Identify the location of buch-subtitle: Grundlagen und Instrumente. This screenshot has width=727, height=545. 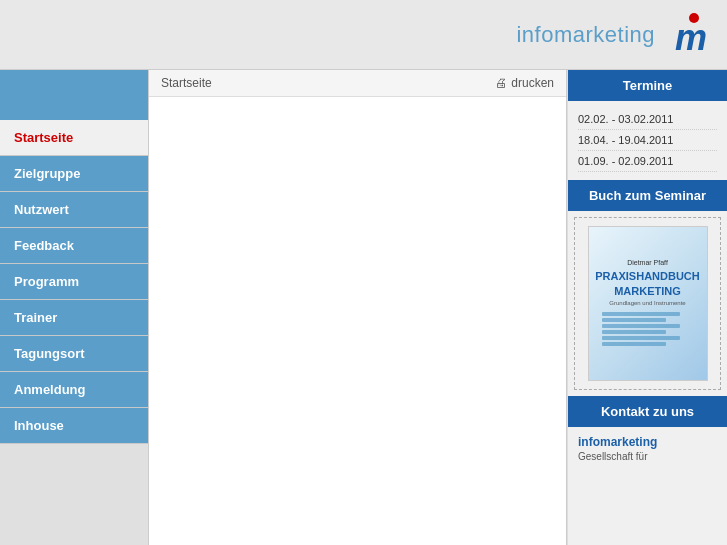
(647, 303).